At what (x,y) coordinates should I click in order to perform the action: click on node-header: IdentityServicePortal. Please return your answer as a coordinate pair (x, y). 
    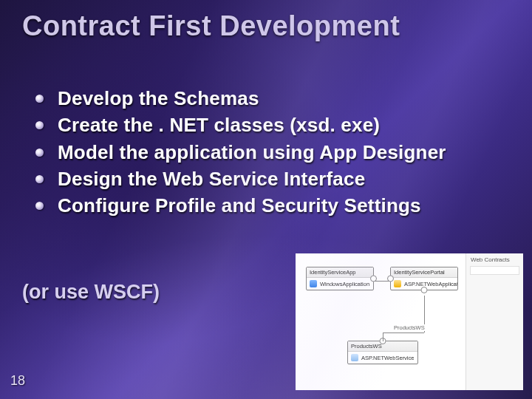
    Looking at the image, I should click on (424, 273).